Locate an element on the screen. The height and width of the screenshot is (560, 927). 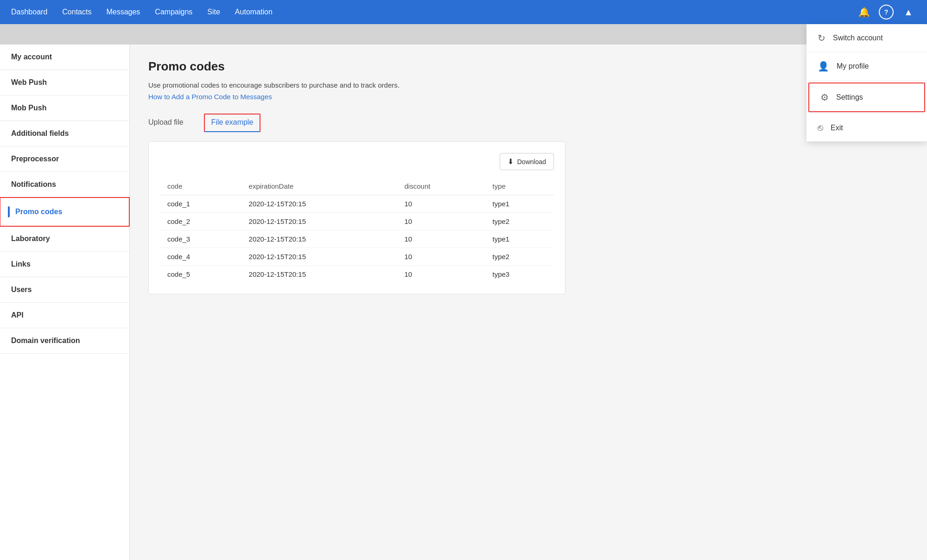
nav-contacts: Contacts is located at coordinates (77, 12).